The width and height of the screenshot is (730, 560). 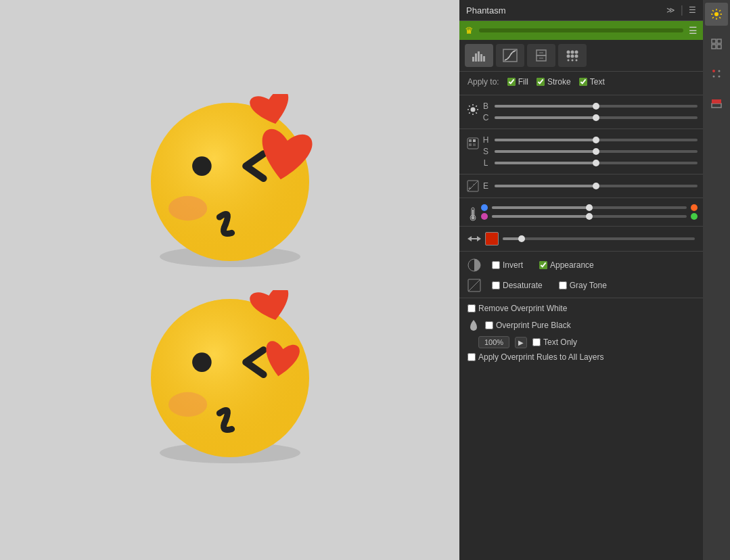 What do you see at coordinates (510, 55) in the screenshot?
I see `tab-curves` at bounding box center [510, 55].